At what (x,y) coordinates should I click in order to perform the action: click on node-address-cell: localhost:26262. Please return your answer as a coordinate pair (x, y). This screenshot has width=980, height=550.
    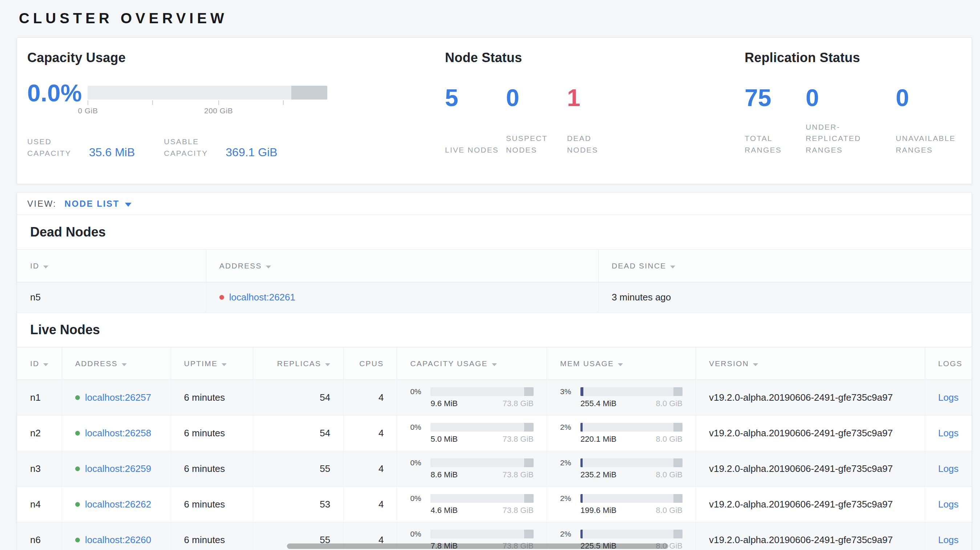
    Looking at the image, I should click on (116, 504).